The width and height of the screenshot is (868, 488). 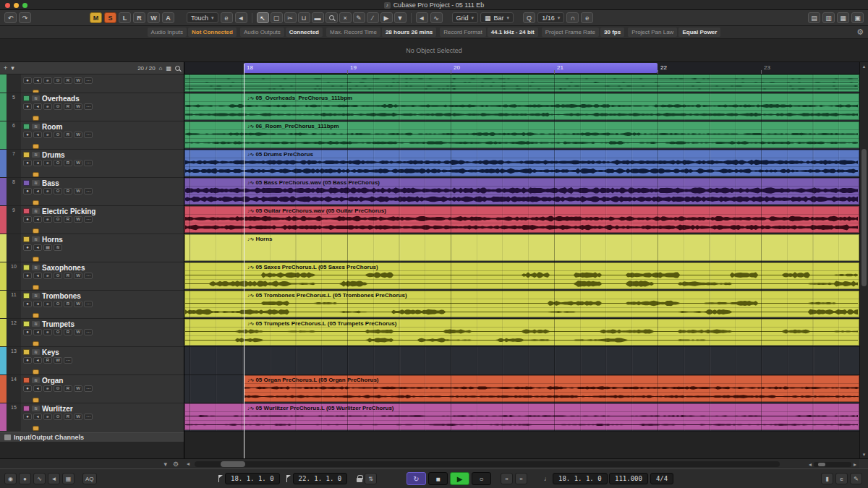 What do you see at coordinates (276, 17) in the screenshot?
I see `range-tool-button: ▢` at bounding box center [276, 17].